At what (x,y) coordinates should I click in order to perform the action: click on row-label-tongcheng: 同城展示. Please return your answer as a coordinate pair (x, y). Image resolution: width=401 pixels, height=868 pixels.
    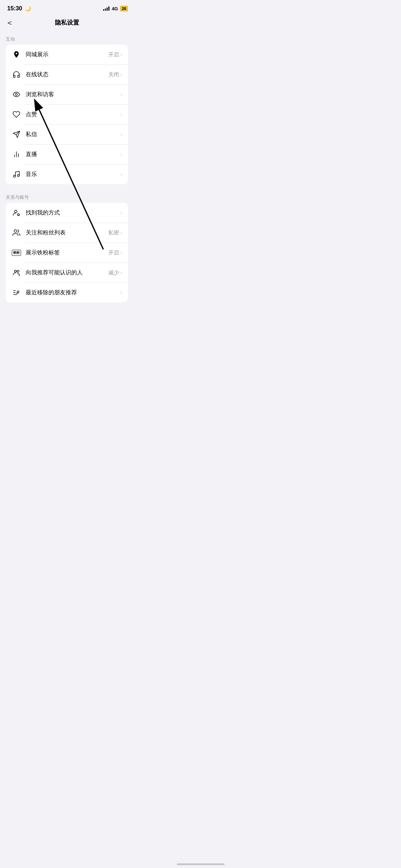
    Looking at the image, I should click on (67, 55).